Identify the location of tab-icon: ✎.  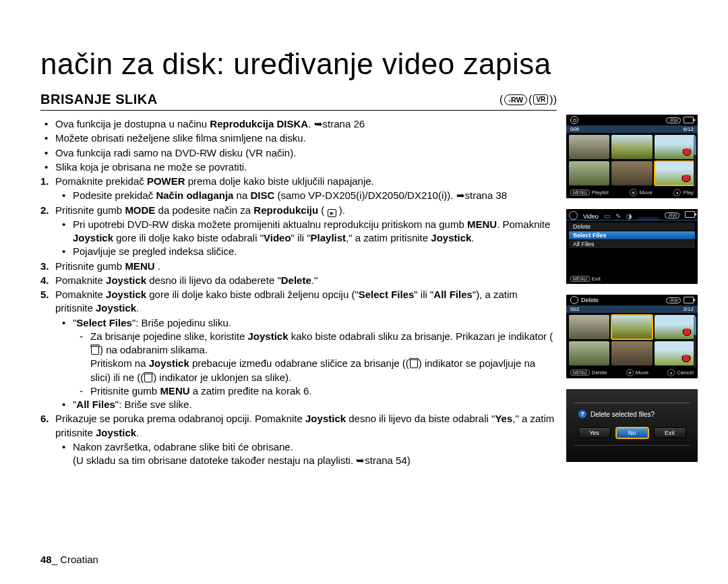
(618, 216).